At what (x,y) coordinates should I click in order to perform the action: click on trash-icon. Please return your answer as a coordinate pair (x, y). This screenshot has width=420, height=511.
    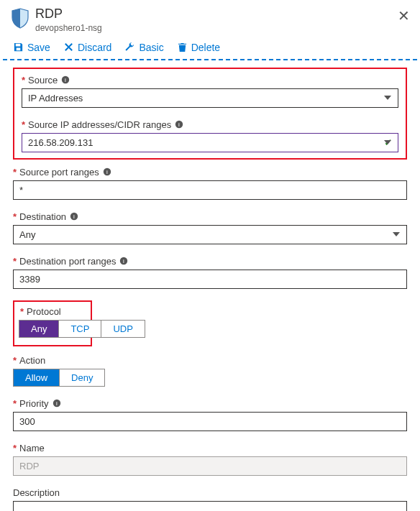
    Looking at the image, I should click on (183, 47).